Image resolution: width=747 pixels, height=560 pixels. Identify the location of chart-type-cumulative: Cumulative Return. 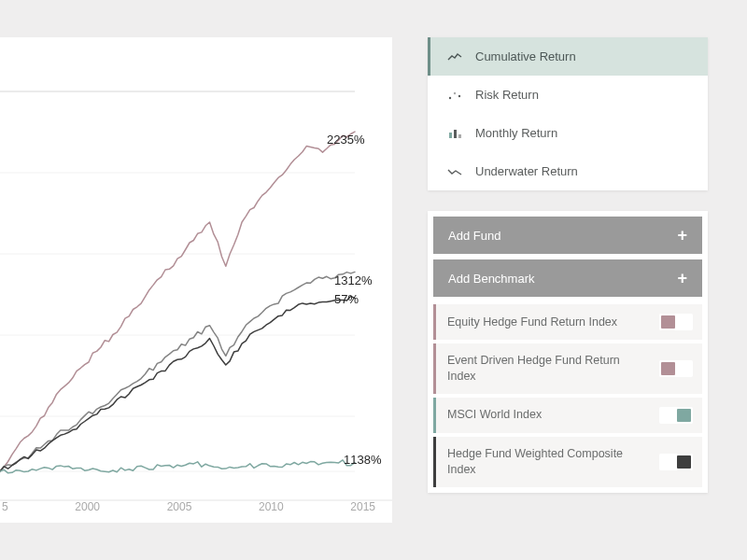
(568, 56).